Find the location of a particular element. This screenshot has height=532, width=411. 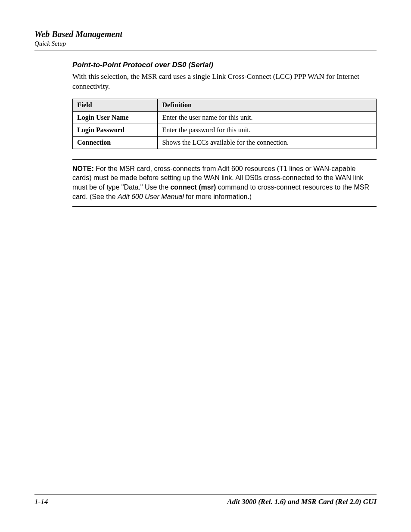

table-row: Login User Name Enter the user name for … is located at coordinates (225, 117).